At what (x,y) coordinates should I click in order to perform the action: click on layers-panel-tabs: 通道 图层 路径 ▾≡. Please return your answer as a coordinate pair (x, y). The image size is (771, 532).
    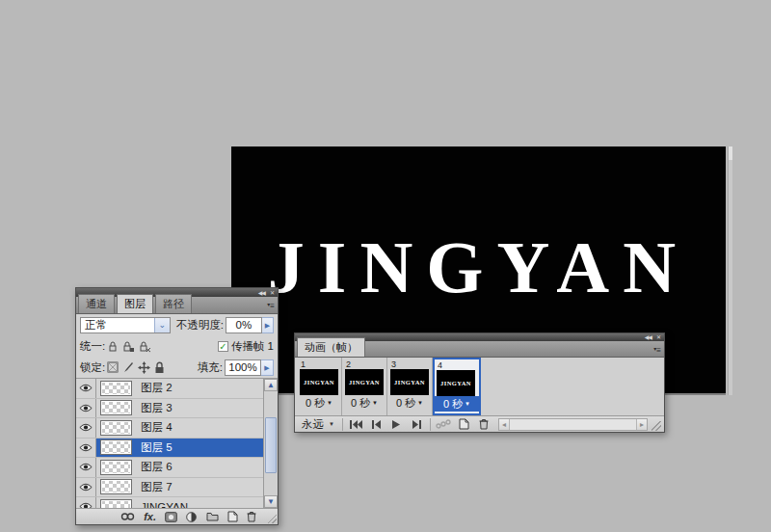
    Looking at the image, I should click on (177, 306).